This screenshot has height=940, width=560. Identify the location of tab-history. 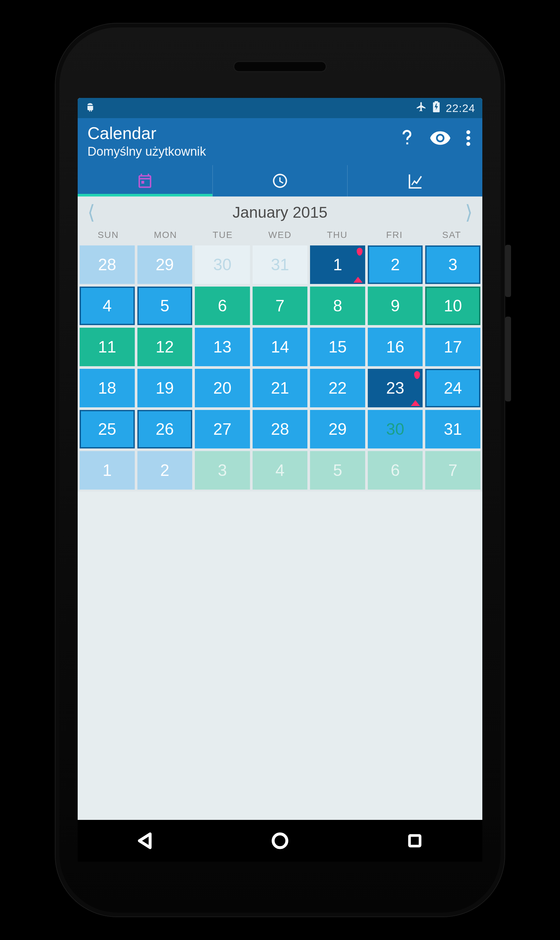
(280, 181).